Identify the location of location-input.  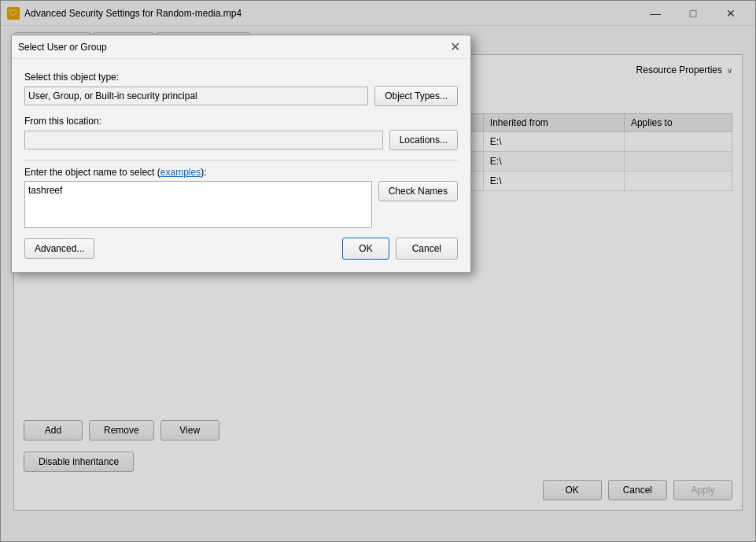
(204, 140).